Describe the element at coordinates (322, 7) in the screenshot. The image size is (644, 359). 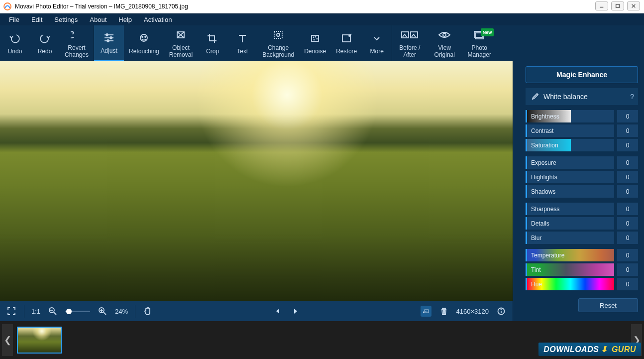
I see `titlebar: Movavi Photo Editor – Trial version – IM…` at that location.